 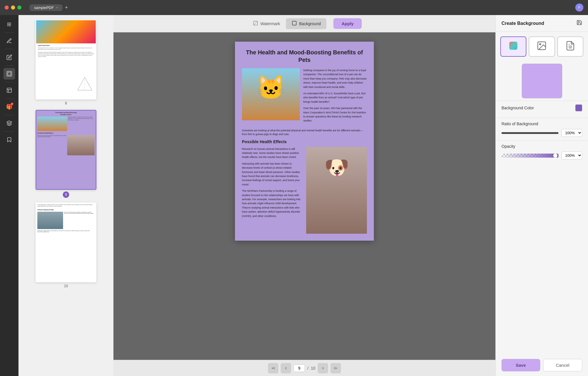 I want to click on ratio-section: Ratio of Background 100% 75% 50% 25%, so click(x=542, y=129).